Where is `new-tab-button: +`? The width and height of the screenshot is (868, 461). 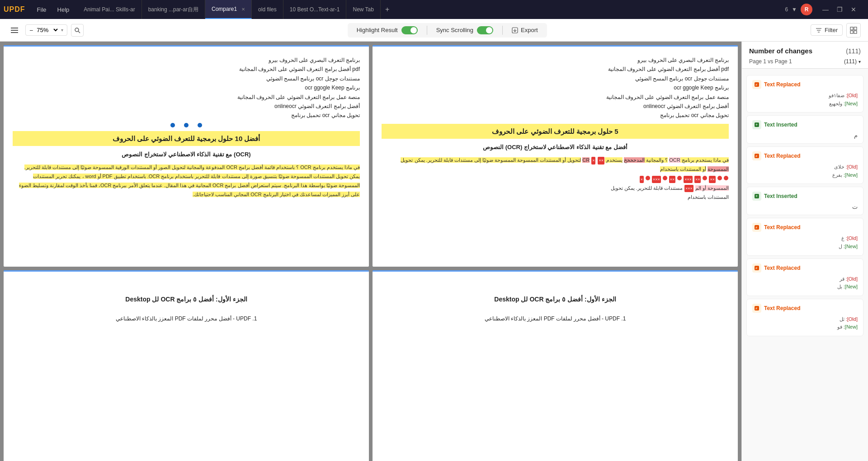 new-tab-button: + is located at coordinates (387, 9).